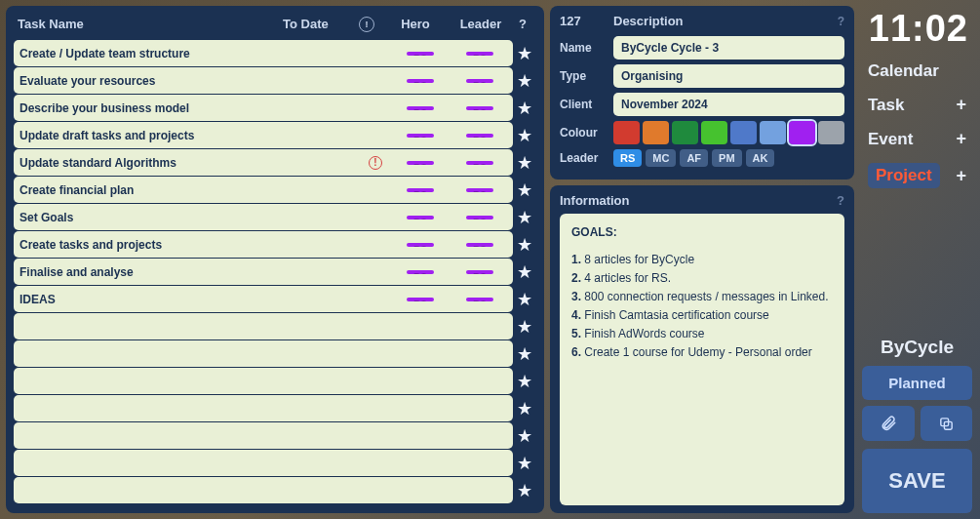 The height and width of the screenshot is (519, 980). What do you see at coordinates (523, 23) in the screenshot?
I see `col-help: ?` at bounding box center [523, 23].